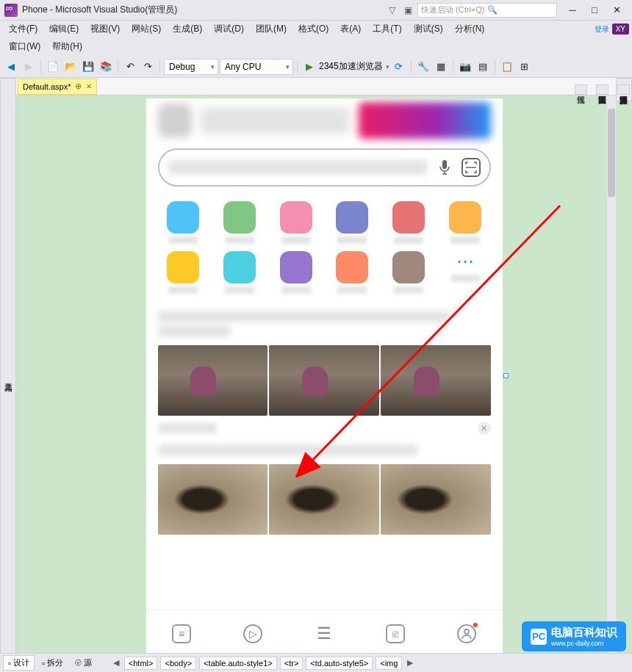 This screenshot has height=672, width=632. What do you see at coordinates (182, 634) in the screenshot?
I see `nav-feed: ≡` at bounding box center [182, 634].